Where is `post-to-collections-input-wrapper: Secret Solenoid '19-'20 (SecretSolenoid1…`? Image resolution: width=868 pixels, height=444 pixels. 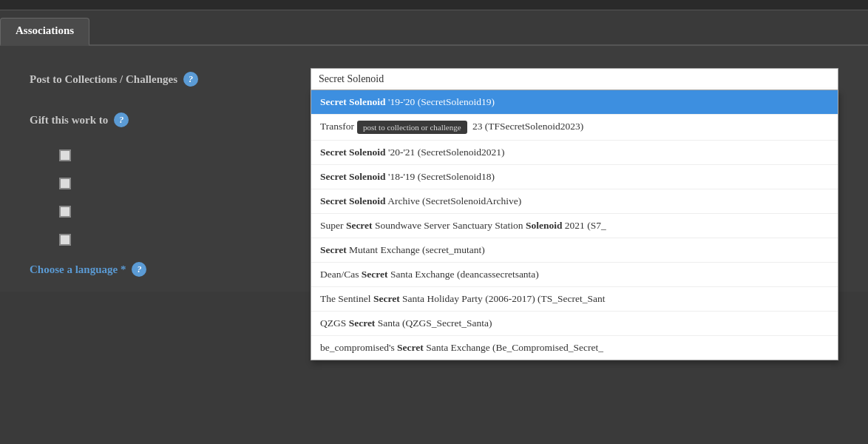
post-to-collections-input-wrapper: Secret Solenoid '19-'20 (SecretSolenoid1… is located at coordinates (574, 79).